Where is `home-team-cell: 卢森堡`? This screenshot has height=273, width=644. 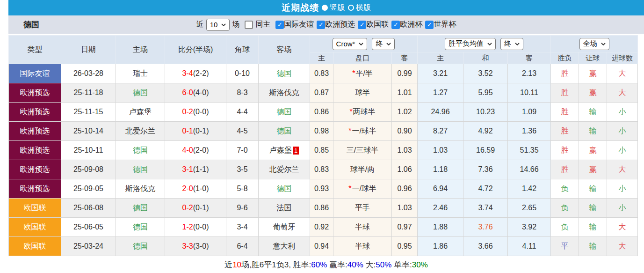 home-team-cell: 卢森堡 is located at coordinates (140, 112).